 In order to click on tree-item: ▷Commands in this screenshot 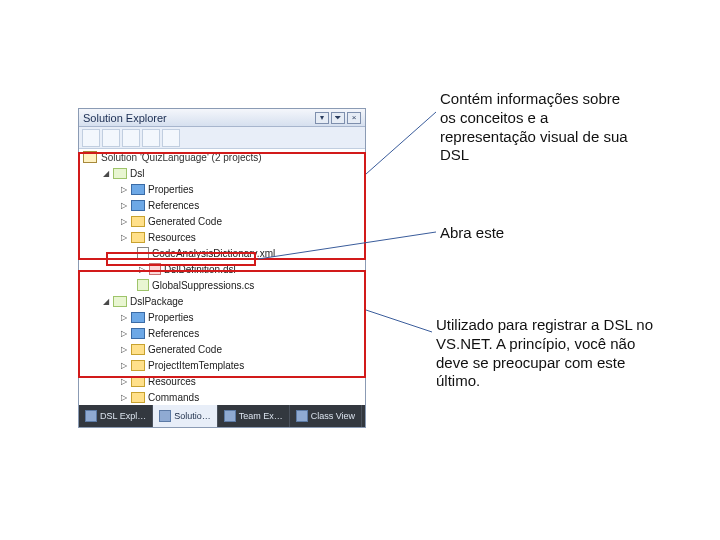, I will do `click(222, 397)`.